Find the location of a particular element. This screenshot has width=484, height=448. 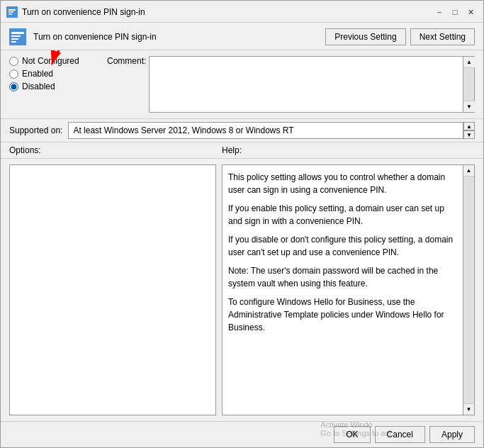

maximize-button: □ is located at coordinates (455, 12).